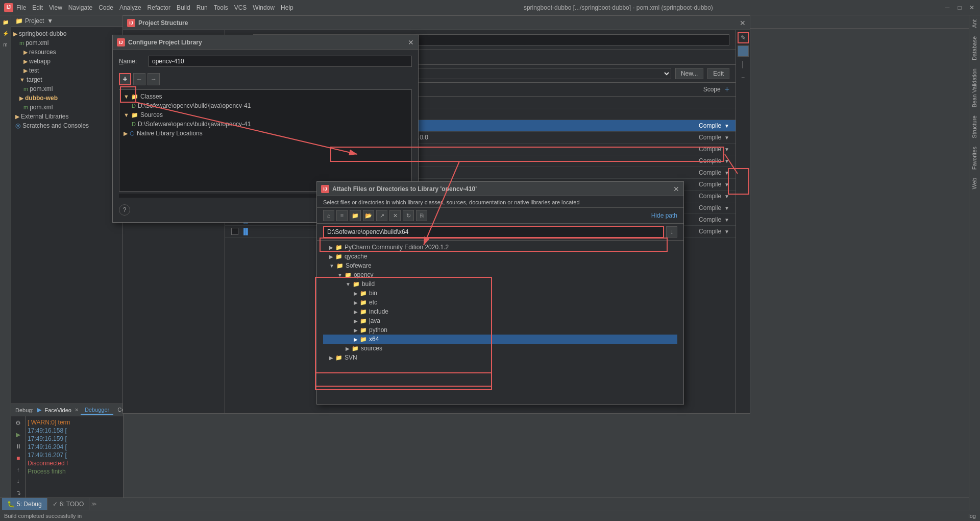 The width and height of the screenshot is (980, 521). What do you see at coordinates (329, 216) in the screenshot?
I see `attach-home-btn: ⌂` at bounding box center [329, 216].